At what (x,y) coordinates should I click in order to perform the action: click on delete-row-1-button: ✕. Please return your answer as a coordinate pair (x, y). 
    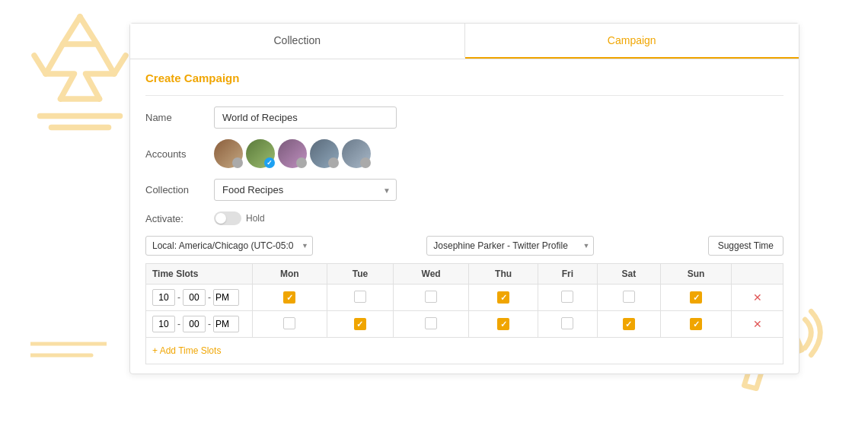
    Looking at the image, I should click on (758, 297).